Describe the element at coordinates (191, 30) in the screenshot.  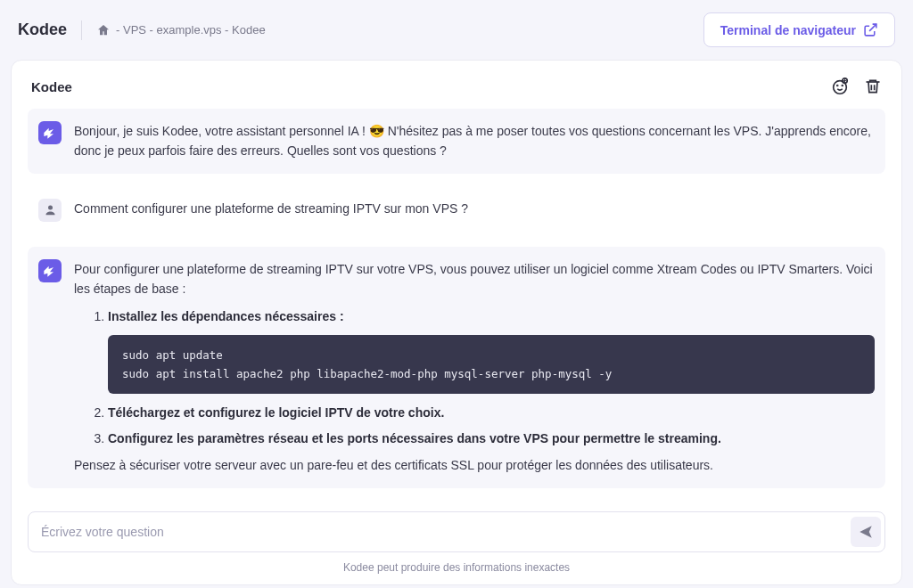
I see `breadcrumb-text: - VPS - example.vps - Kodee` at that location.